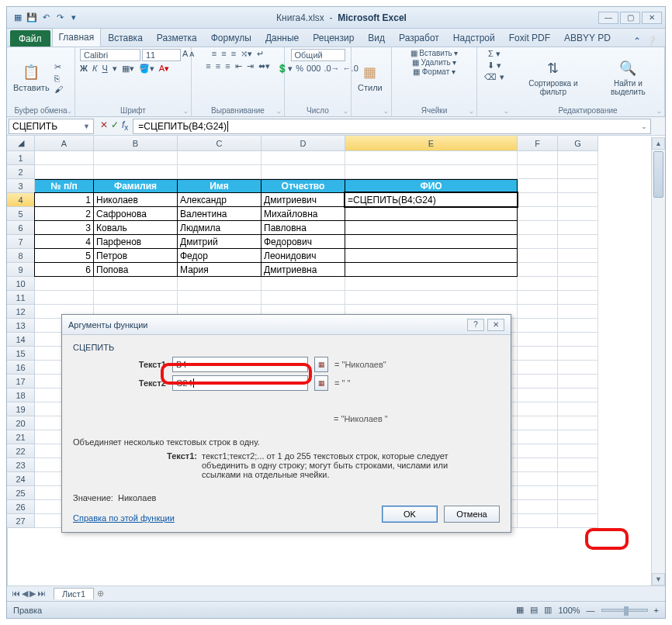  Describe the element at coordinates (419, 37) in the screenshot. I see `tab-developer: Разработ` at that location.